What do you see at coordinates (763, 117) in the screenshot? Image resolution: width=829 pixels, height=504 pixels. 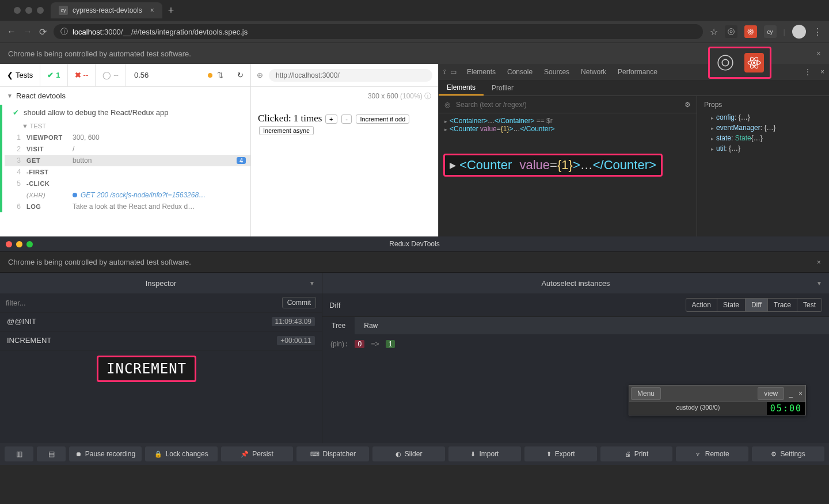 I see `prop-row: ▸config: {…}` at bounding box center [763, 117].